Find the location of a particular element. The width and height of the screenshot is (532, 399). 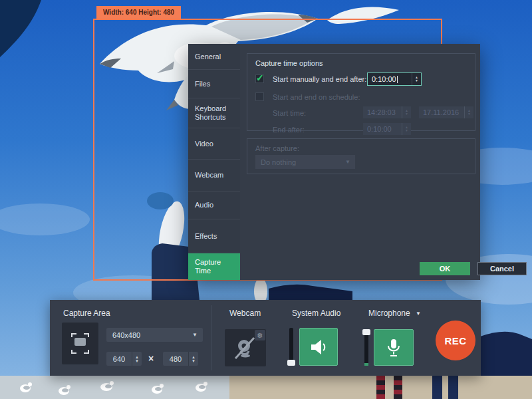

tab-keyboard-shortcuts: Keyboard Shortcuts is located at coordinates (214, 113).